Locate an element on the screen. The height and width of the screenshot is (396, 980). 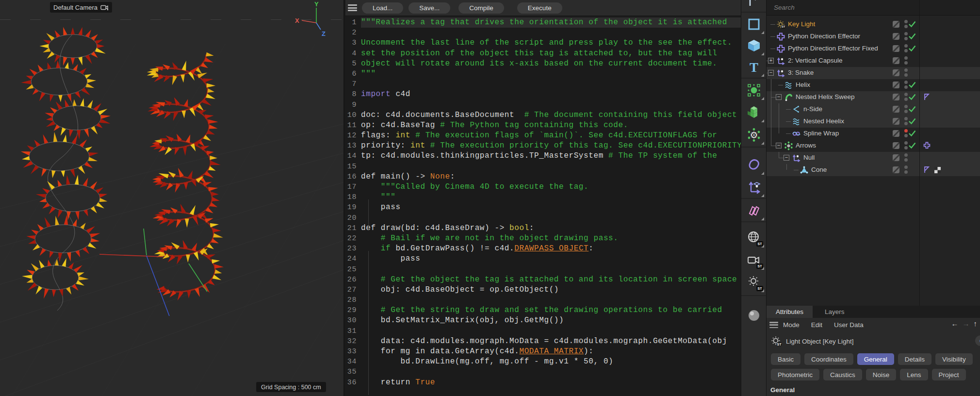
attr-tab-general: General is located at coordinates (876, 359).